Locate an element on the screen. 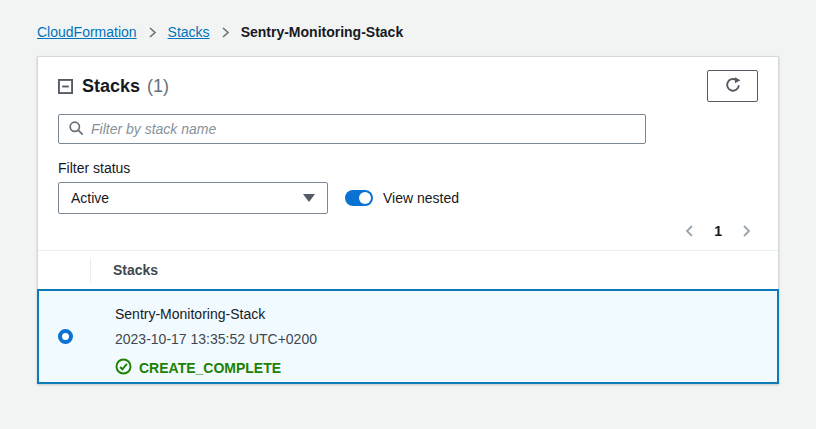  stack-status: CREATE_COMPLETE is located at coordinates (216, 368).